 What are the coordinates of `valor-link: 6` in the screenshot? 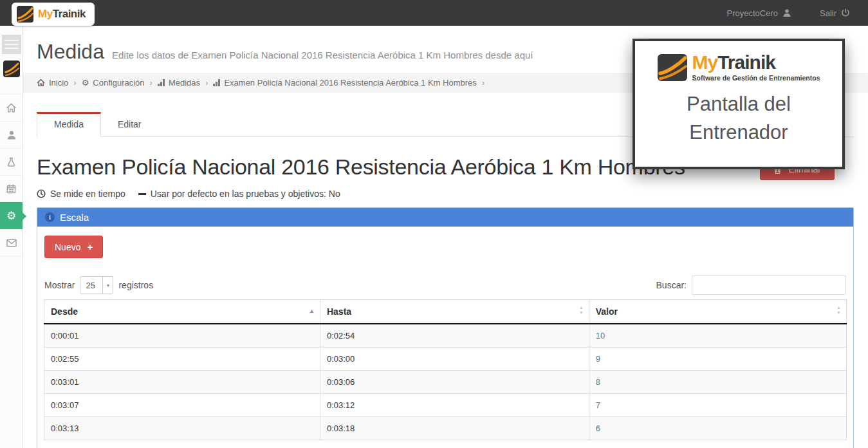 It's located at (598, 429).